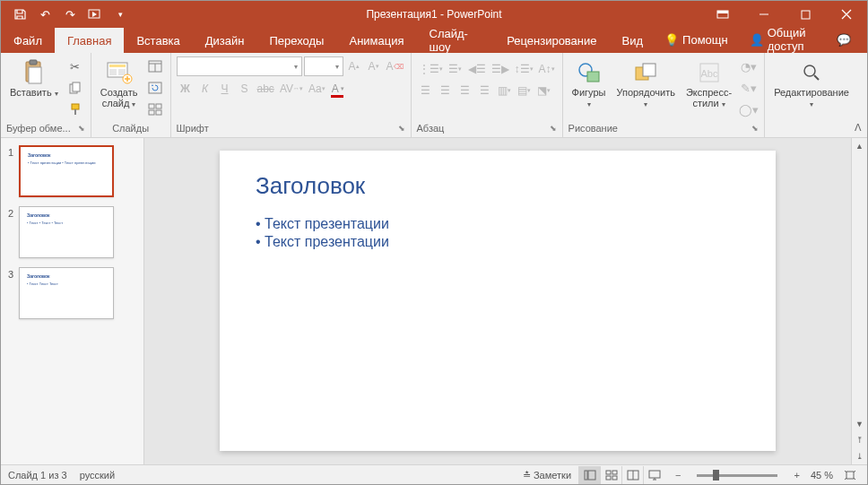 Image resolution: width=868 pixels, height=485 pixels. Describe the element at coordinates (75, 88) in the screenshot. I see `copy-icon` at that location.